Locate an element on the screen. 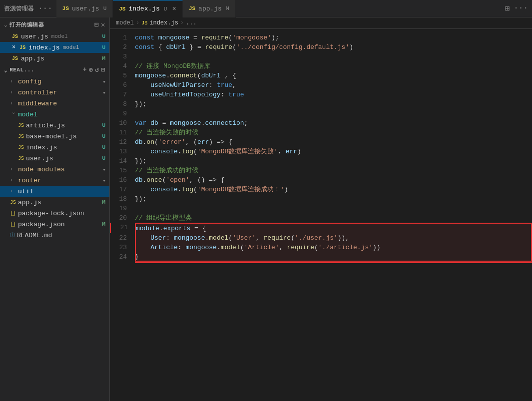  code-line-4: 4 // 连接 MongoDB数据库 is located at coordinates (321, 66).